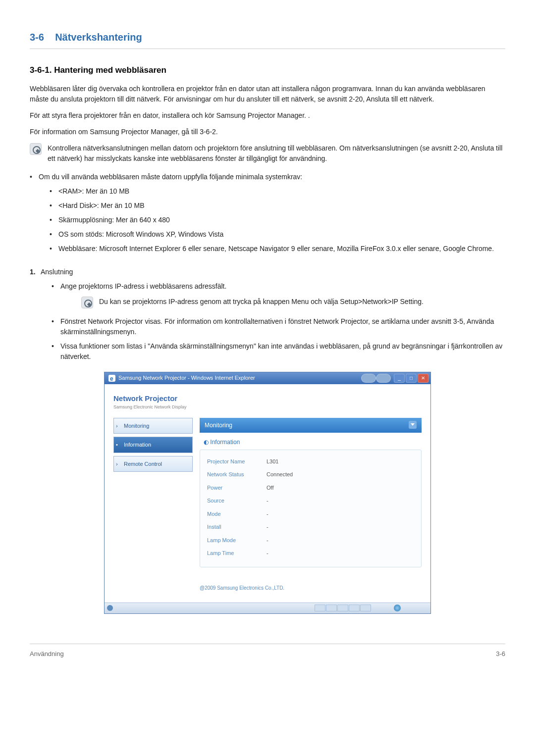  I want to click on list-item: <RAM>: Mer än 10 MB, so click(277, 191).